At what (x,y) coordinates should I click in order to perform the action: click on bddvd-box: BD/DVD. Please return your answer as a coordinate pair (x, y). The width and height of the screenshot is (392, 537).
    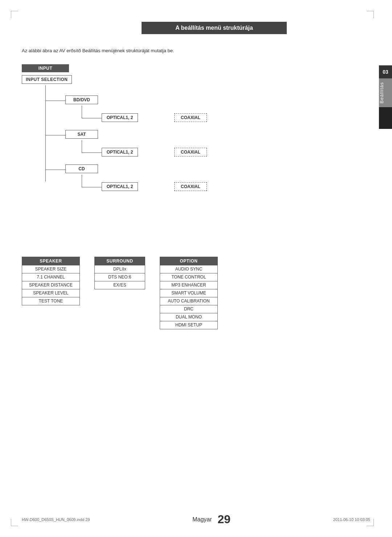
    Looking at the image, I should click on (82, 100).